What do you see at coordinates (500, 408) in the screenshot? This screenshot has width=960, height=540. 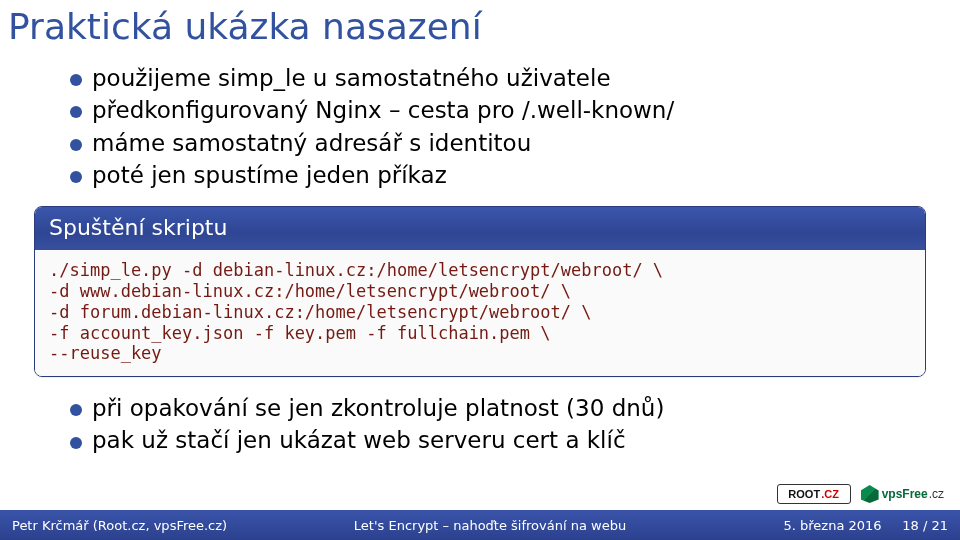 I see `list-item: při opakování se jen zkontroluje platnos…` at bounding box center [500, 408].